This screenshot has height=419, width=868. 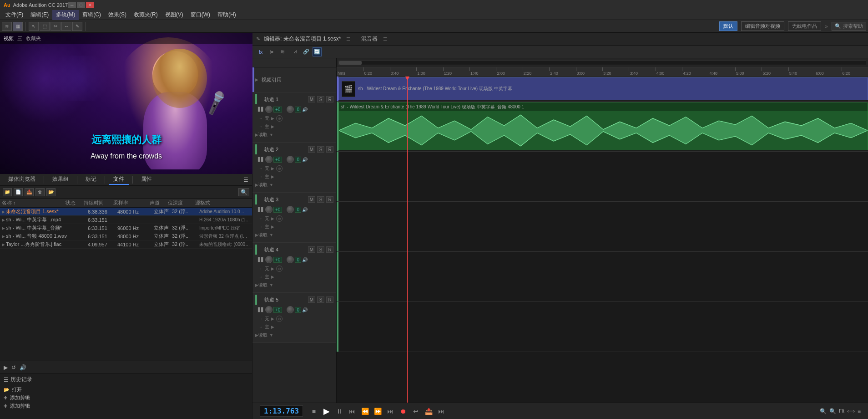 What do you see at coordinates (378, 411) in the screenshot?
I see `fast-forward-button: ⏩` at bounding box center [378, 411].